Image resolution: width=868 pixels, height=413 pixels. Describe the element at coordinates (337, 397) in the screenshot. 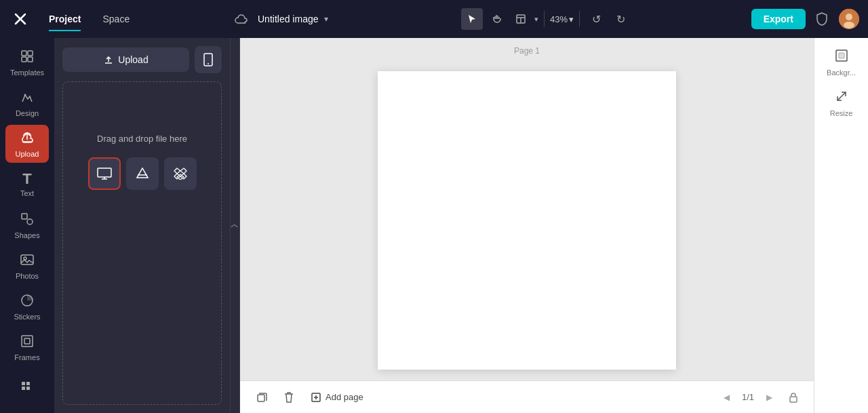

I see `add-page-button: Add page` at that location.